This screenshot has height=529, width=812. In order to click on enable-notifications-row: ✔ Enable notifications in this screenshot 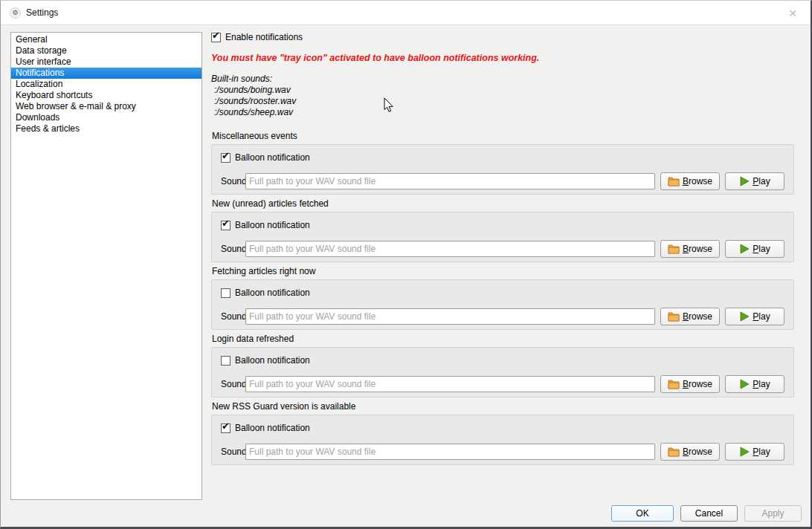, I will do `click(503, 37)`.